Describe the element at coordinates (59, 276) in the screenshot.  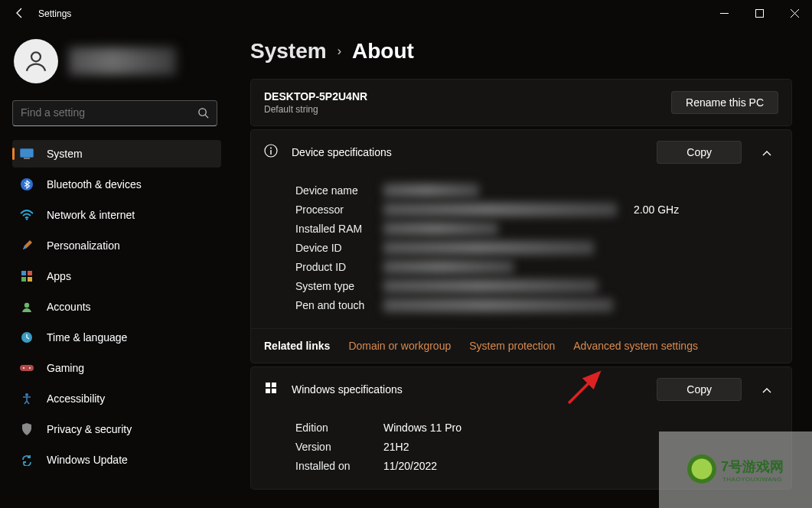
I see `nav-label: Apps` at that location.